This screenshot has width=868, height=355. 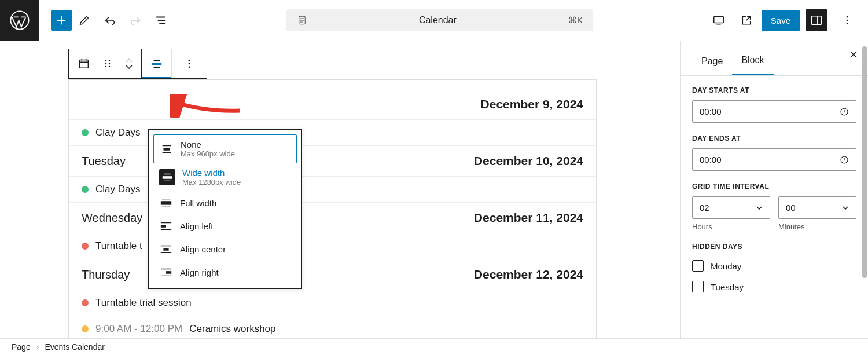 I want to click on align-option-title: Wide width, so click(x=212, y=173).